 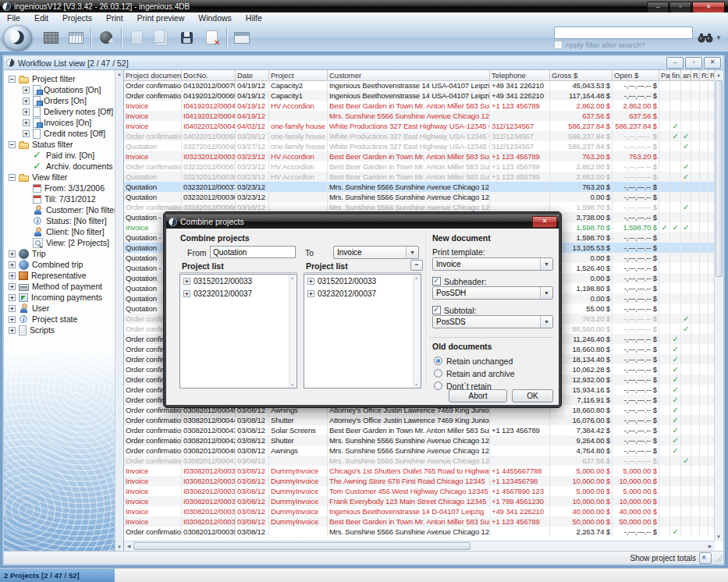 What do you see at coordinates (545, 222) in the screenshot?
I see `dialog-close-button: ✕` at bounding box center [545, 222].